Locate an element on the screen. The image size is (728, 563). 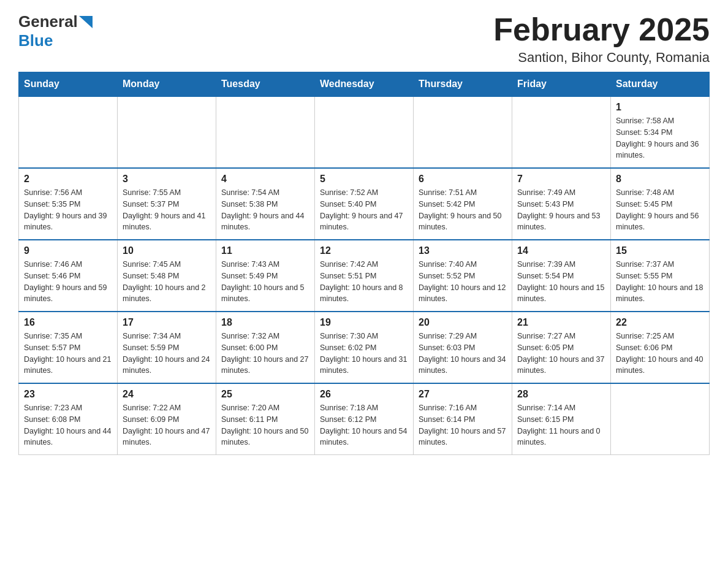
calendar-cell: 21Sunrise: 7:27 AMSunset: 6:05 PMDayligh… is located at coordinates (561, 347).